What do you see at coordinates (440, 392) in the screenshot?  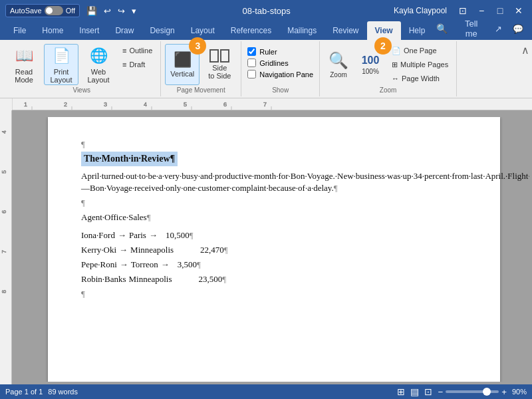 I see `zoom-out-button: −` at bounding box center [440, 392].